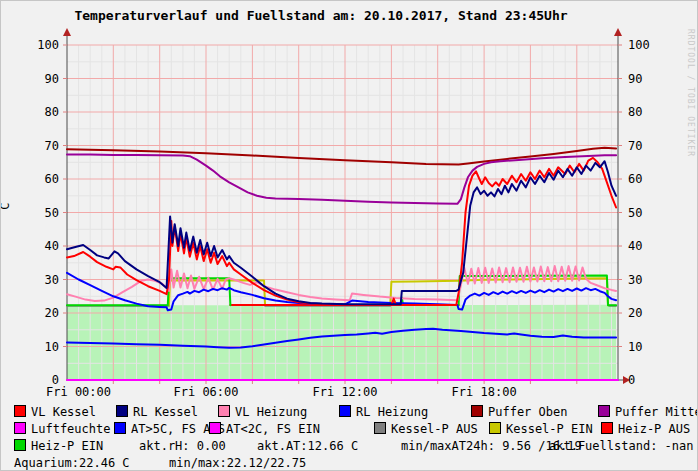  Describe the element at coordinates (632, 380) in the screenshot. I see `y-tick-label-right: 0` at that location.